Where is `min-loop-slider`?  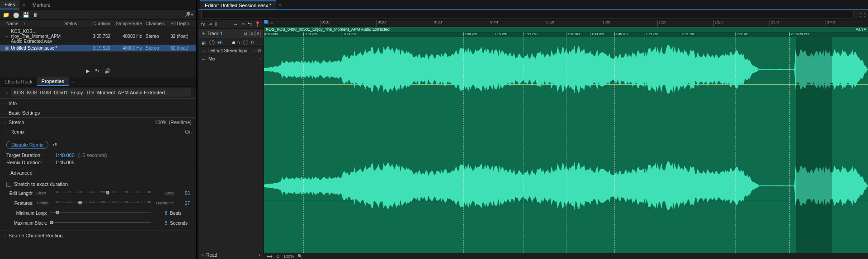
min-loop-slider is located at coordinates (100, 213).